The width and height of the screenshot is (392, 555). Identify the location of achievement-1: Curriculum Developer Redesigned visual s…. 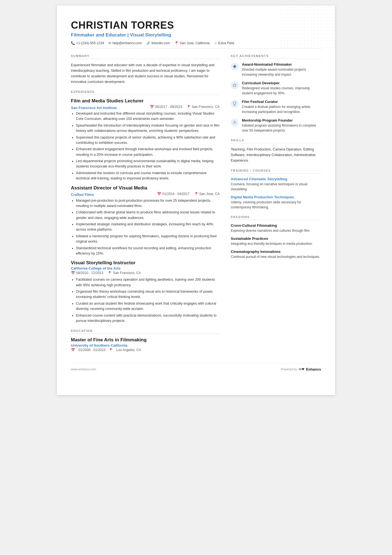
(276, 88).